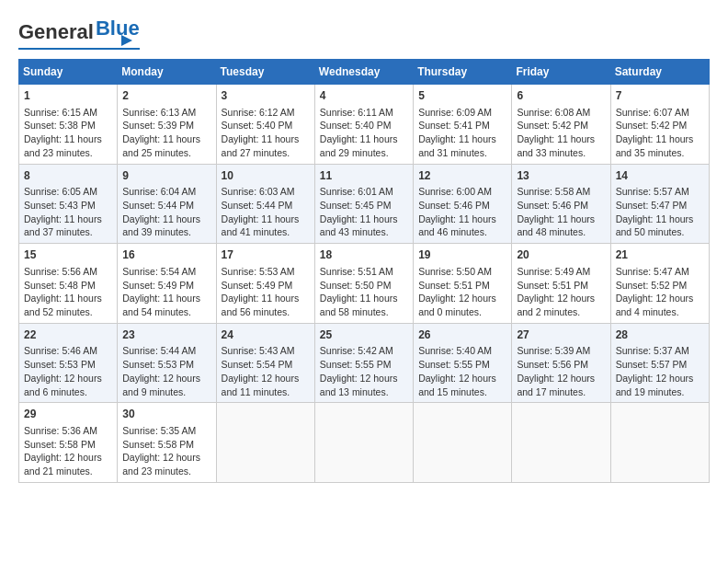 The image size is (728, 563). What do you see at coordinates (162, 305) in the screenshot?
I see `daylight-label: Daylight: 11 hours and 54 minutes.` at bounding box center [162, 305].